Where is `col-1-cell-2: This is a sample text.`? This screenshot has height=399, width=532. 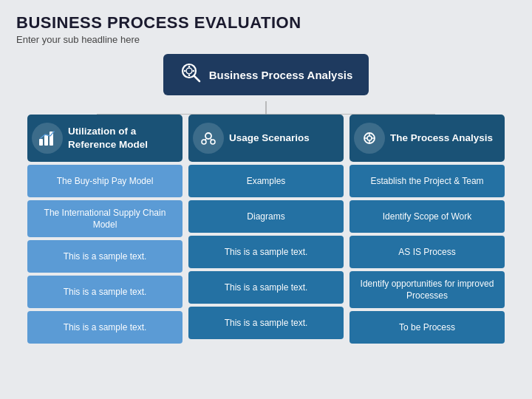 col-1-cell-2: This is a sample text. is located at coordinates (105, 256).